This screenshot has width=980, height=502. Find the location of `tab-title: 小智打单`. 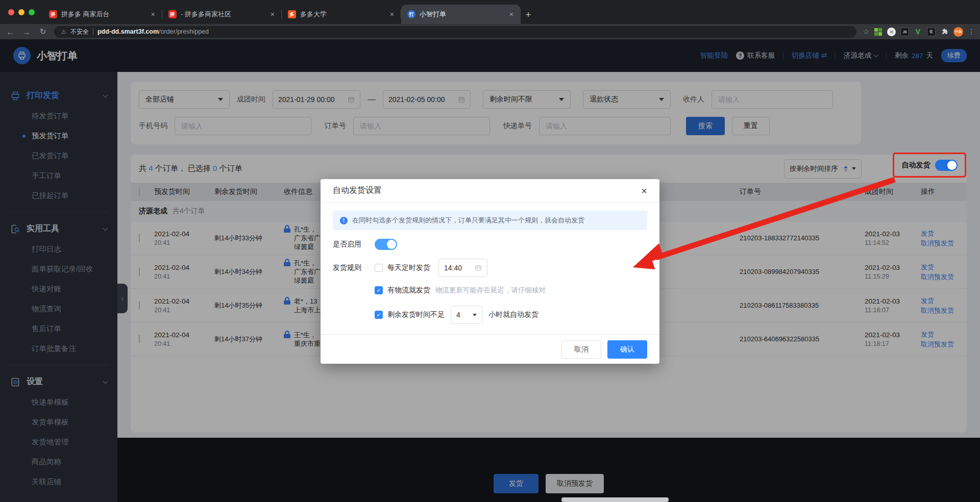

tab-title: 小智打单 is located at coordinates (462, 14).